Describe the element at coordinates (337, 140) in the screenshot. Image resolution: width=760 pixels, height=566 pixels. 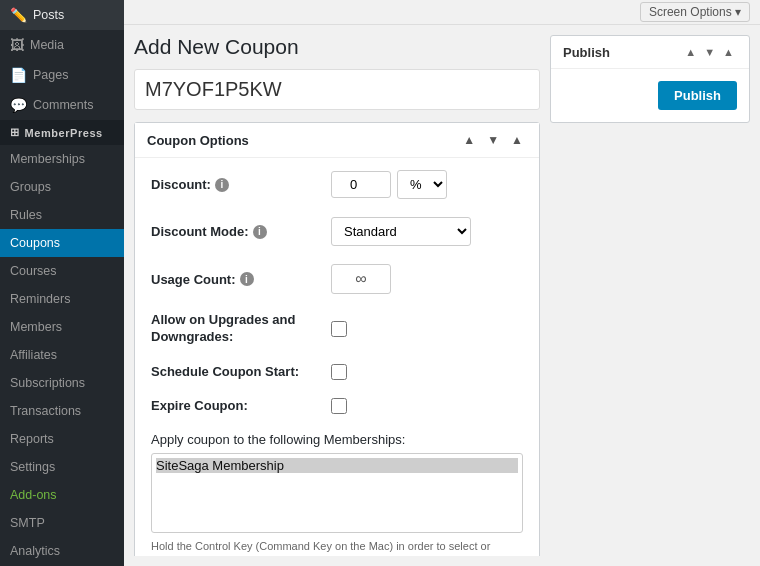
I see `coupon-options-header: Coupon Options ▲ ▼ ▲` at that location.